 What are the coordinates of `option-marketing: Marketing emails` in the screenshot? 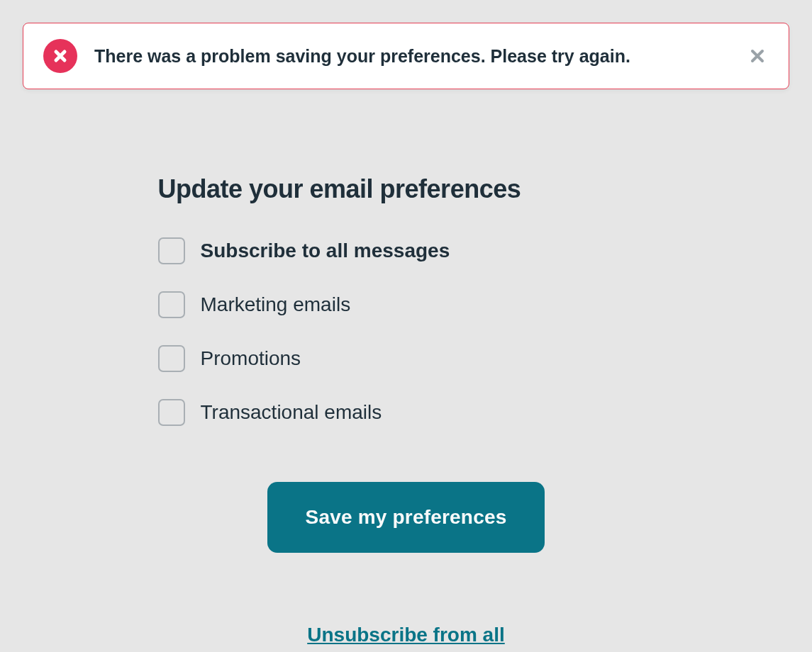 It's located at (406, 305).